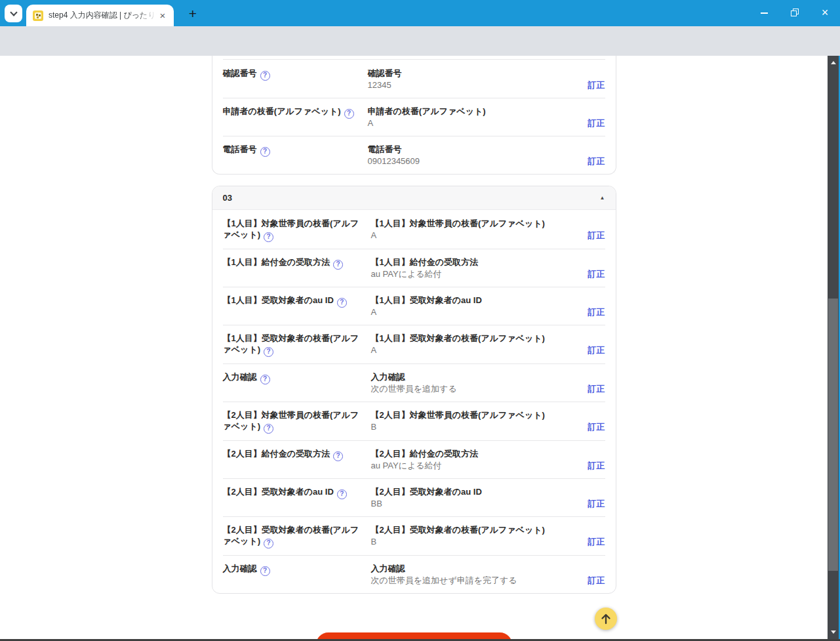  I want to click on row-value-title: 【2人目】給付金の受取方法, so click(476, 454).